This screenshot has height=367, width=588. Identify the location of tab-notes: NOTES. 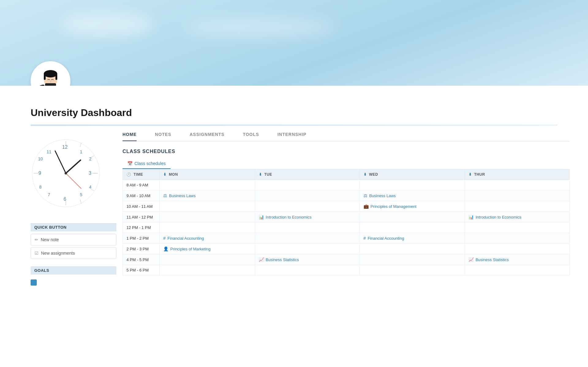
(163, 137).